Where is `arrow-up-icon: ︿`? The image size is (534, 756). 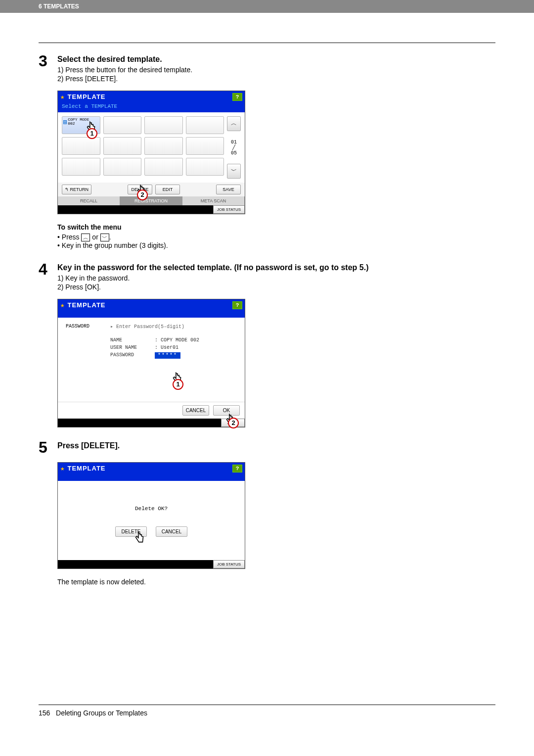
arrow-up-icon: ︿ is located at coordinates (86, 237).